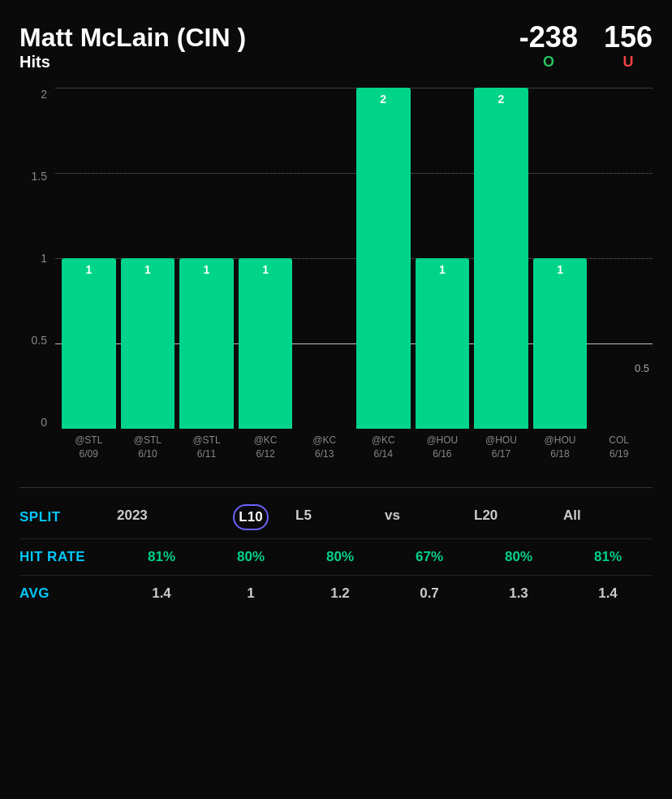 The height and width of the screenshot is (799, 672). Describe the element at coordinates (251, 557) in the screenshot. I see `hit-rate-l10: 80%` at that location.